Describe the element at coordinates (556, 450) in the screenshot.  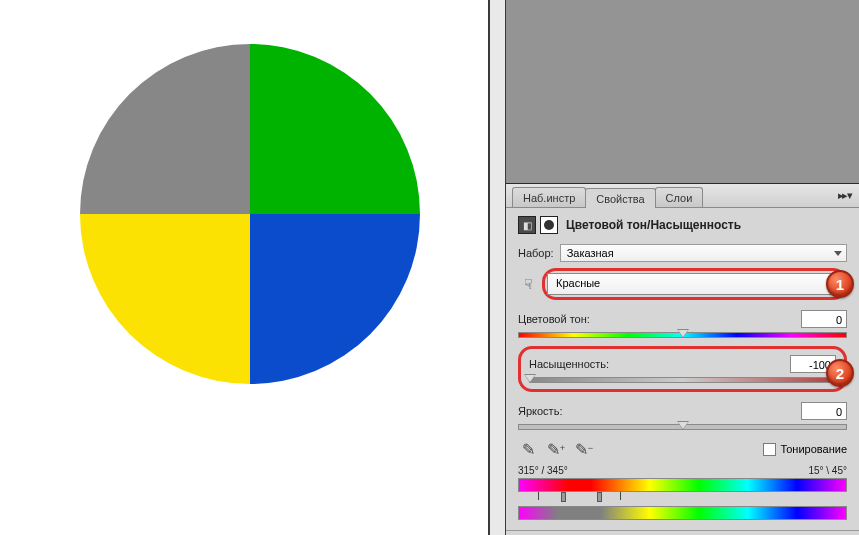
I see `eyedropper-add-icon: ✎` at that location.